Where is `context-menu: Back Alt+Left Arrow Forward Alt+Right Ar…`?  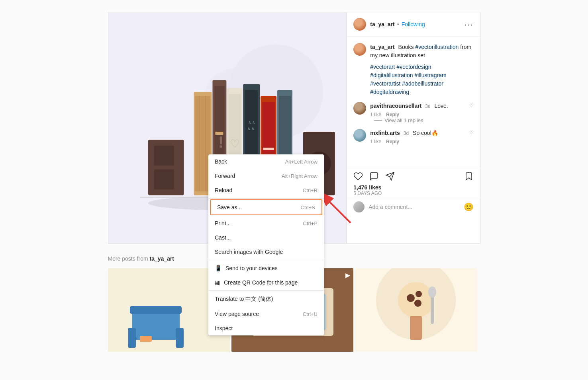 context-menu: Back Alt+Left Arrow Forward Alt+Right Ar… is located at coordinates (266, 245).